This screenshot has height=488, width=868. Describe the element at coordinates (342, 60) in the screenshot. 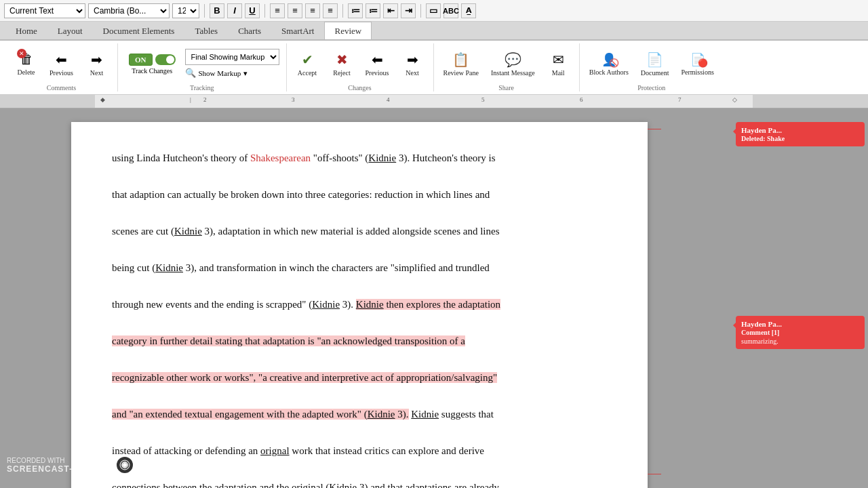

I see `reject-icon: ✖` at that location.